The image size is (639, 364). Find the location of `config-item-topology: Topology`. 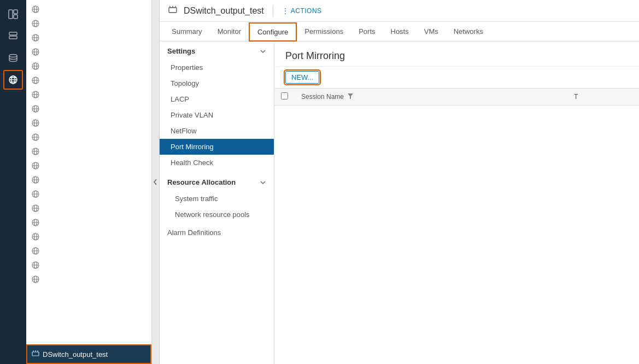

config-item-topology: Topology is located at coordinates (216, 83).